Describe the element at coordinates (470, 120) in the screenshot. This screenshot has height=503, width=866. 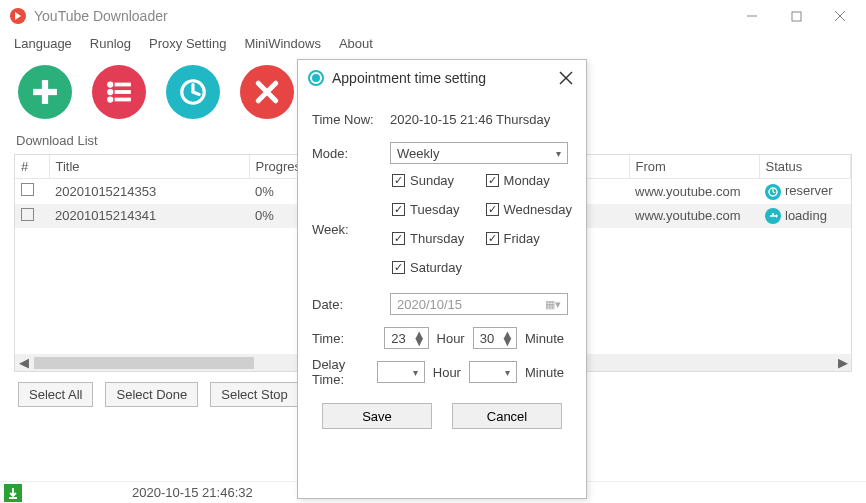
I see `time-now-value: 2020-10-15 21:46 Thursday` at that location.